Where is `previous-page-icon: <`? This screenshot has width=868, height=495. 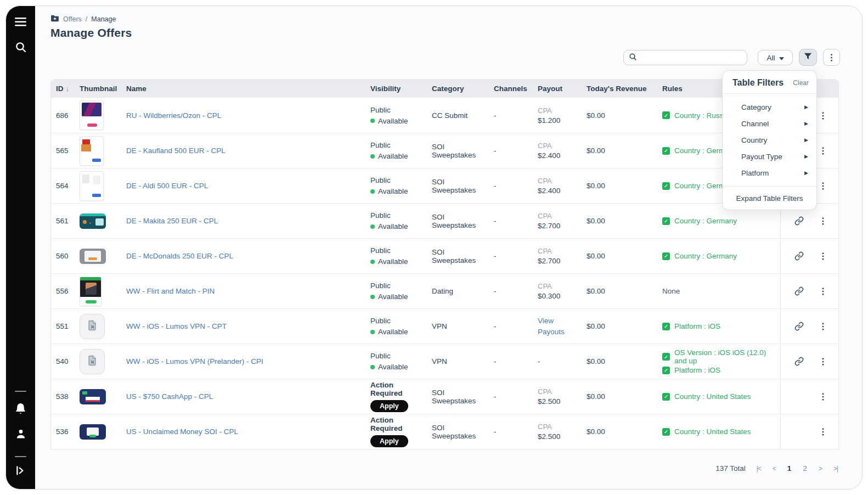 previous-page-icon: < is located at coordinates (774, 469).